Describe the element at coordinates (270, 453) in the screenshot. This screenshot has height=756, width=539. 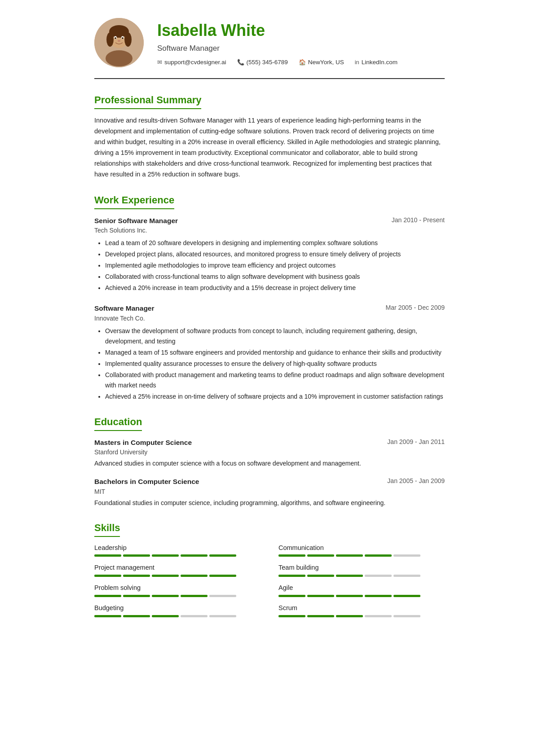
I see `edu-item: Masters in Computer Science Jan 2009 - J…` at that location.